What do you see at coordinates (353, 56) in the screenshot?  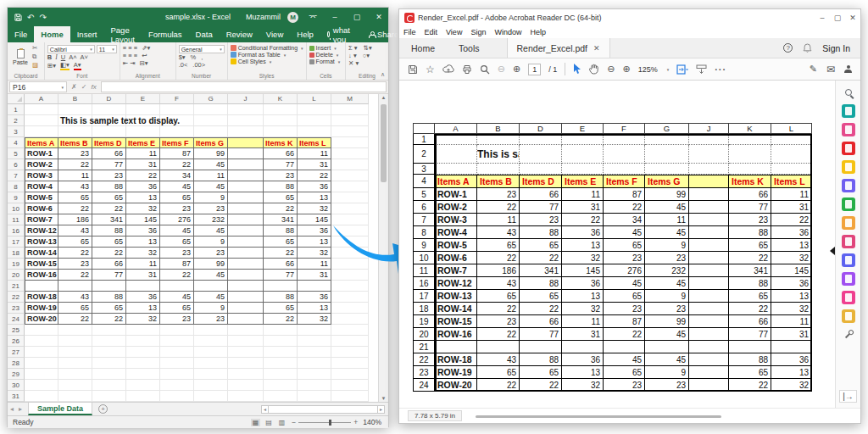 I see `fill-icon: ↓ ▾` at bounding box center [353, 56].